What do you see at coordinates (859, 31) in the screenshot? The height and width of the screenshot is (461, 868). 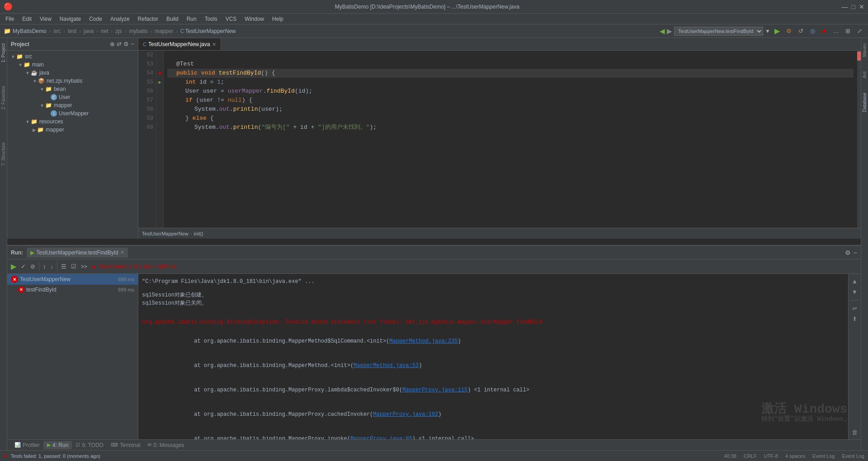 I see `expand-button: ⤢` at bounding box center [859, 31].